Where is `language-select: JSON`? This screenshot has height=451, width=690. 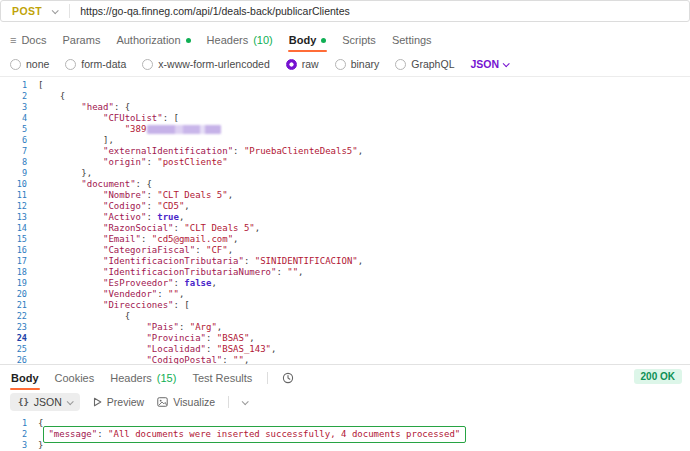 language-select: JSON is located at coordinates (489, 64).